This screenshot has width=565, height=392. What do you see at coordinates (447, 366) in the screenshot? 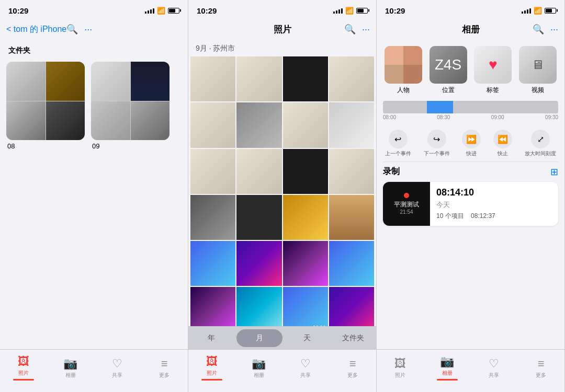
I see `tab-albums-3: 📷 相册` at bounding box center [447, 366].